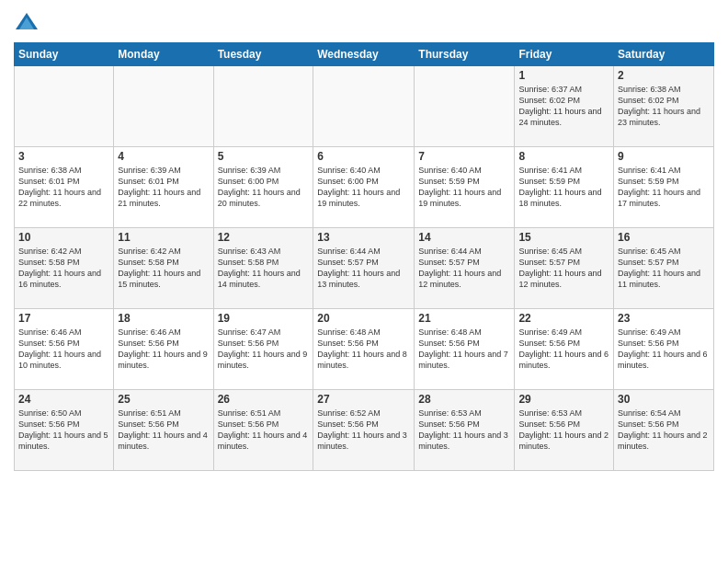  Describe the element at coordinates (164, 188) in the screenshot. I see `calendar-cell: 4Sunrise: 6:39 AM Sunset: 6:01 PM Daylig…` at that location.